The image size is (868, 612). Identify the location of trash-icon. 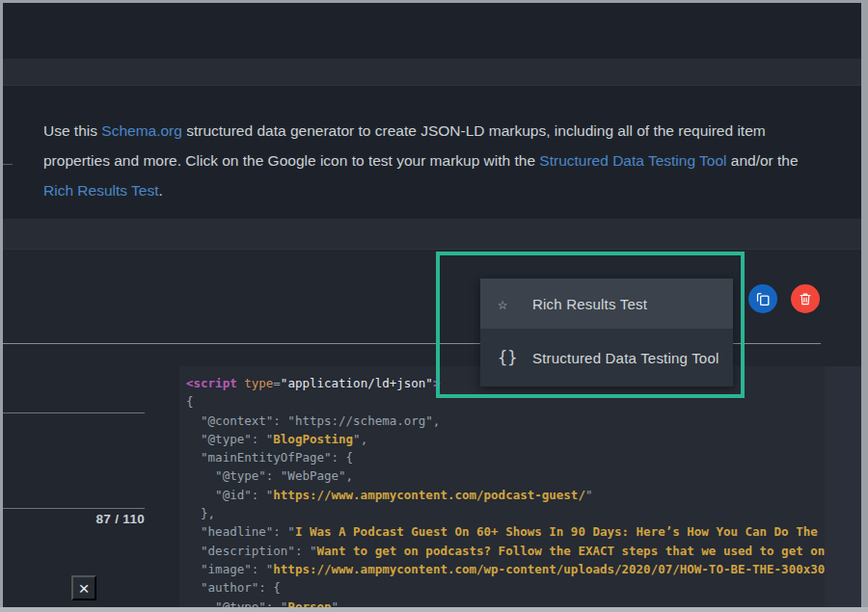
(805, 299).